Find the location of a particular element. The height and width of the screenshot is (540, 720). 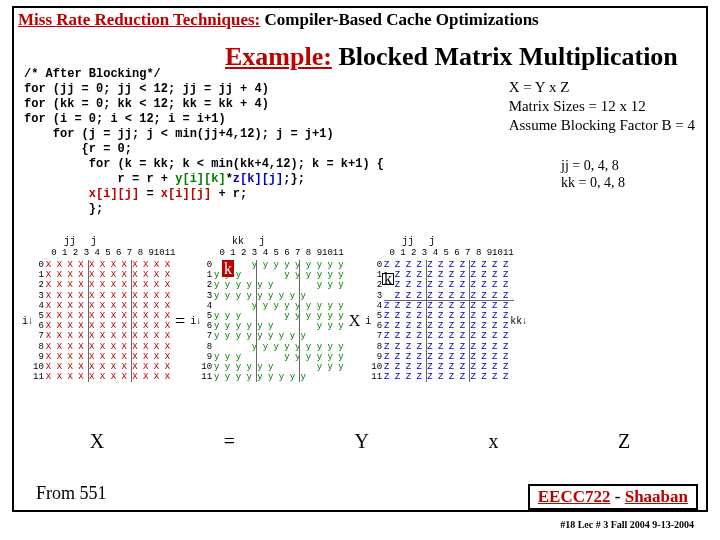

idx-line: jj = 0, 4, 8 is located at coordinates (593, 166).